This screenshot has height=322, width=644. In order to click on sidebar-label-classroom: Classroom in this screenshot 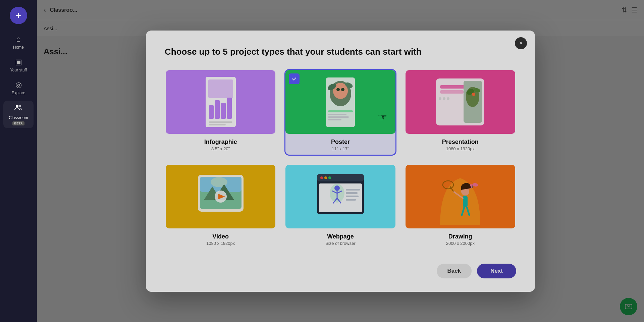, I will do `click(18, 118)`.